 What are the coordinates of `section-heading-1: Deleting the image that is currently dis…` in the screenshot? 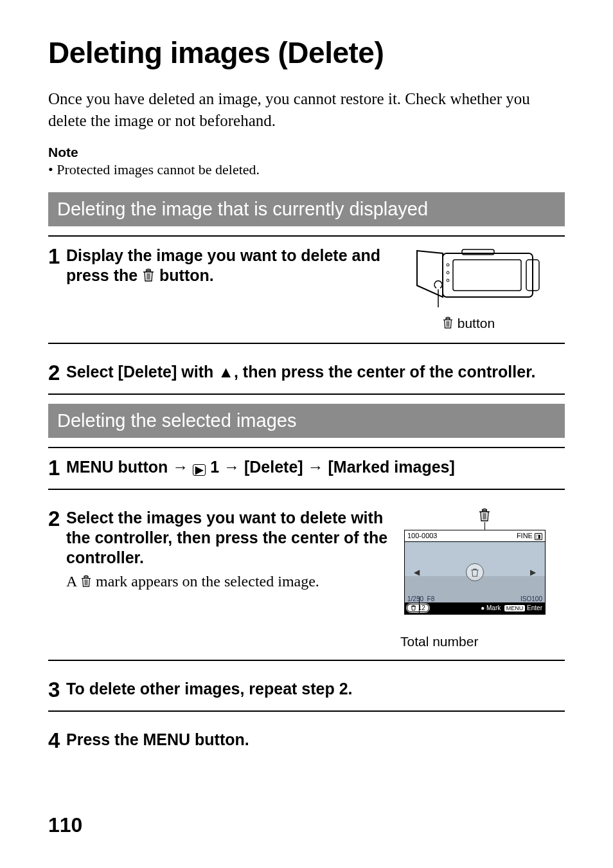 It's located at (306, 210).